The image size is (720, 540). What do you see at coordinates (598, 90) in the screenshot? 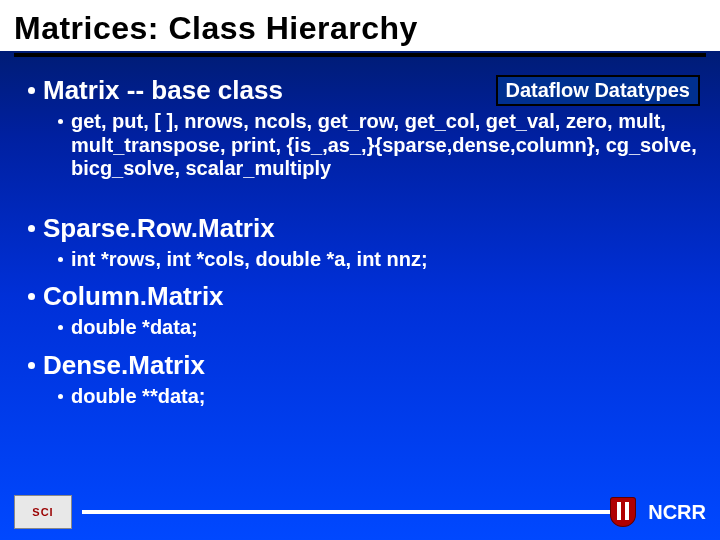
I see `callout-box: Dataflow Datatypes` at bounding box center [598, 90].